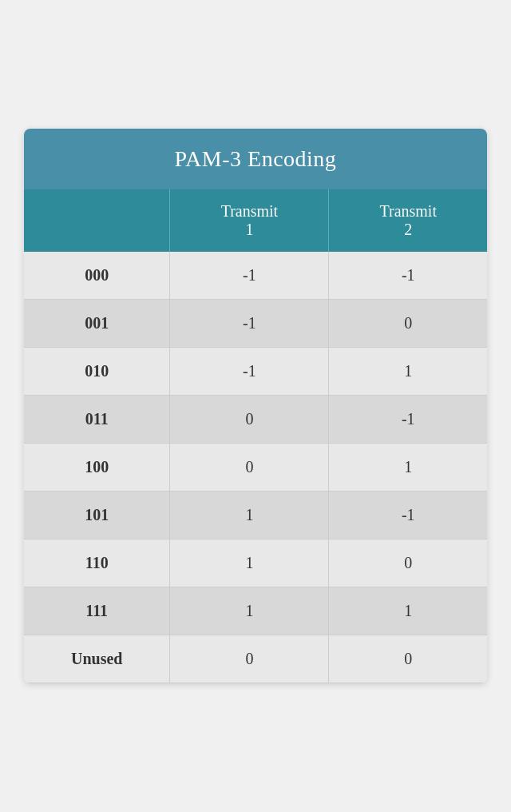 This screenshot has height=812, width=511. Describe the element at coordinates (256, 563) in the screenshot. I see `table-row: 11010` at that location.